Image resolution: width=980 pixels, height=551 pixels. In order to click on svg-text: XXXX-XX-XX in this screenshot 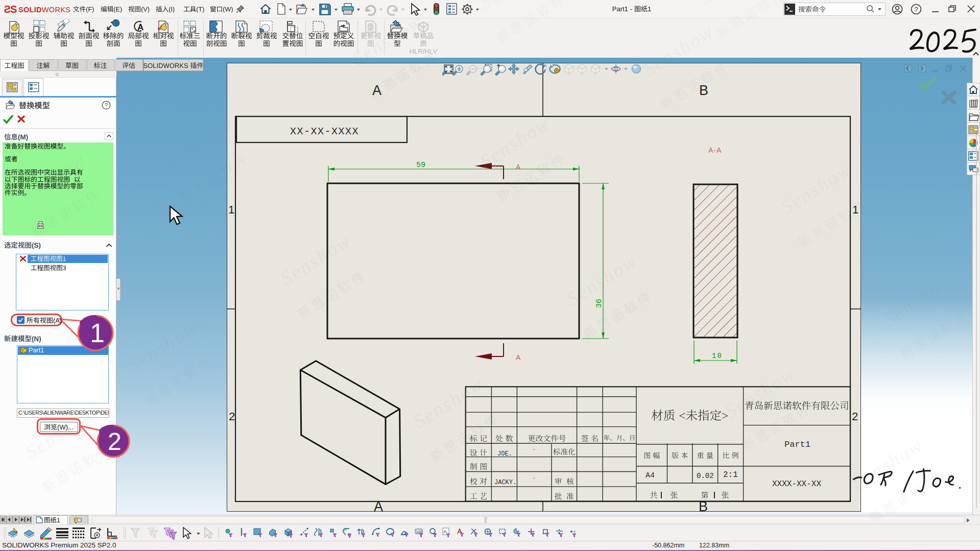, I will do `click(797, 484)`.